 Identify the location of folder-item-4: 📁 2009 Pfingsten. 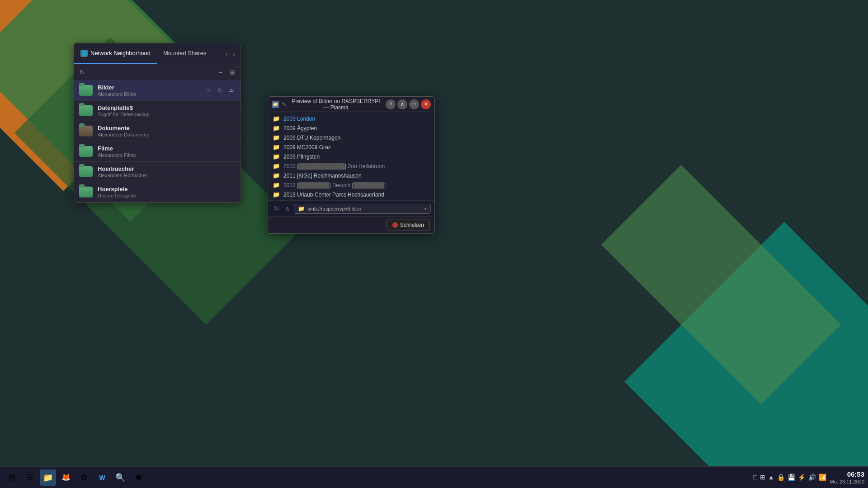
(351, 156).